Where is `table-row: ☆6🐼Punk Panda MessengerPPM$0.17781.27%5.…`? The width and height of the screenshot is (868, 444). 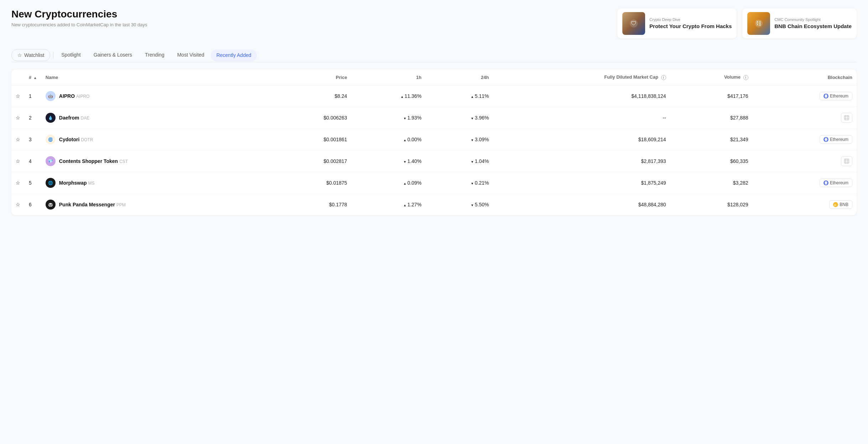 table-row: ☆6🐼Punk Panda MessengerPPM$0.17781.27%5.… is located at coordinates (434, 205).